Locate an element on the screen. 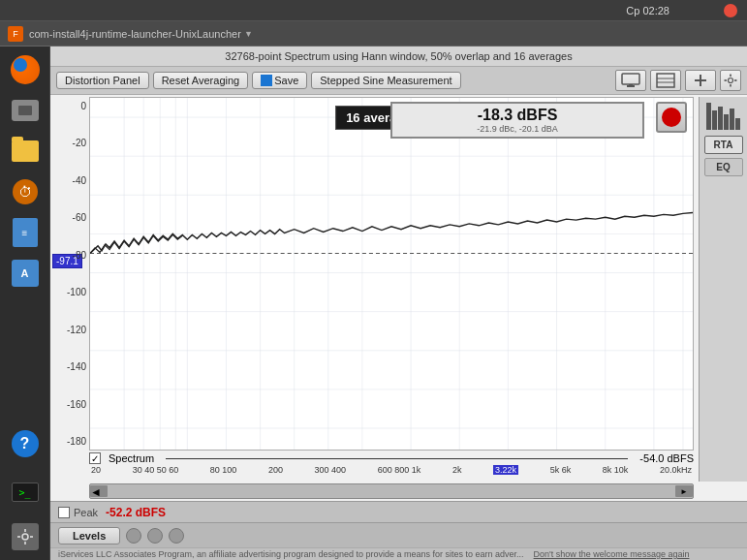  save-button: Save is located at coordinates (279, 80).